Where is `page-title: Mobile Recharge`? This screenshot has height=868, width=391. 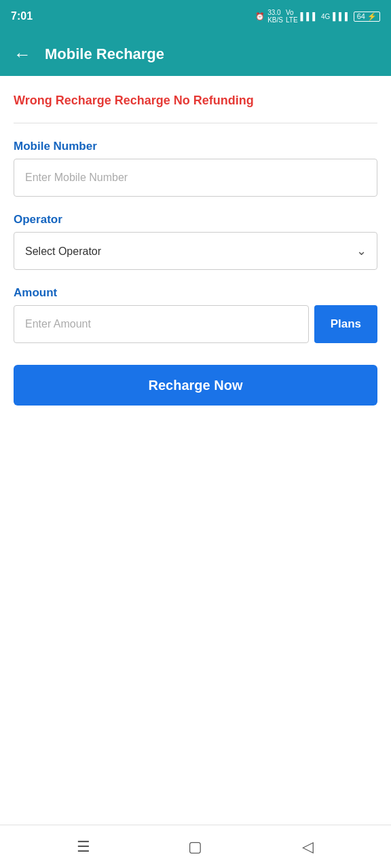
page-title: Mobile Recharge is located at coordinates (105, 54).